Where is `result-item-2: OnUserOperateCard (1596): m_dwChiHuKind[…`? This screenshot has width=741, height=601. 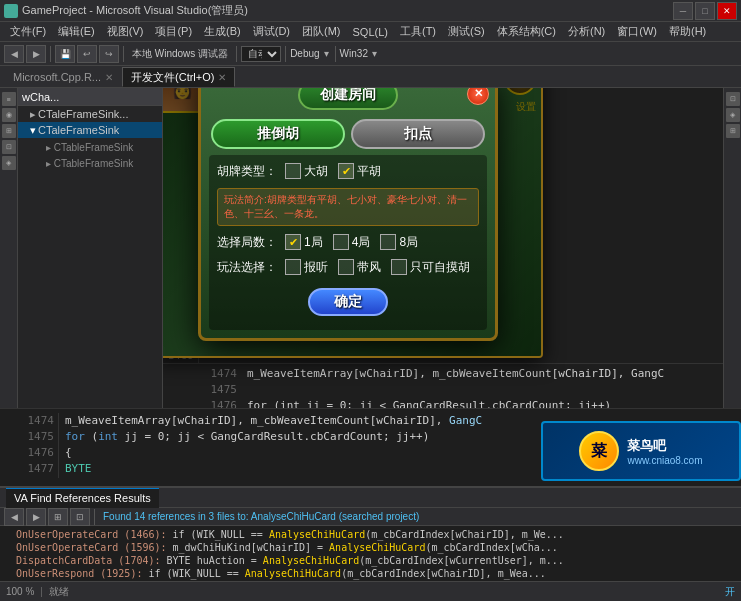
result-item-2: OnUserOperateCard (1596): m_dwChiHuKind[… is located at coordinates (370, 548).